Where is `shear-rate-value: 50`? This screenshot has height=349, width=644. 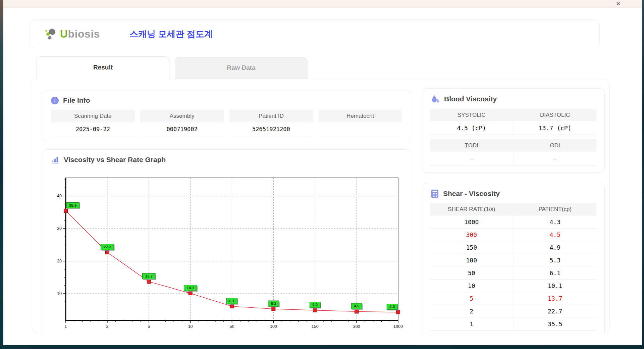
shear-rate-value: 50 is located at coordinates (472, 273).